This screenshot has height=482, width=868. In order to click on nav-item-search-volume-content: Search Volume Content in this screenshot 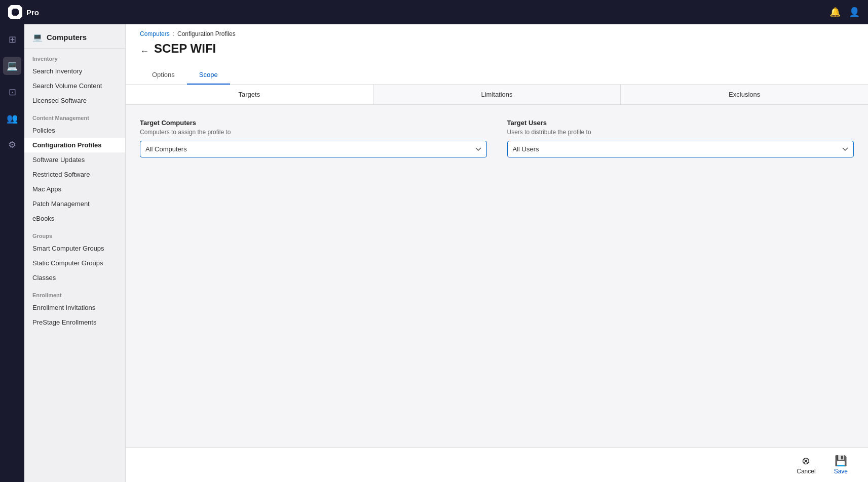, I will do `click(75, 86)`.